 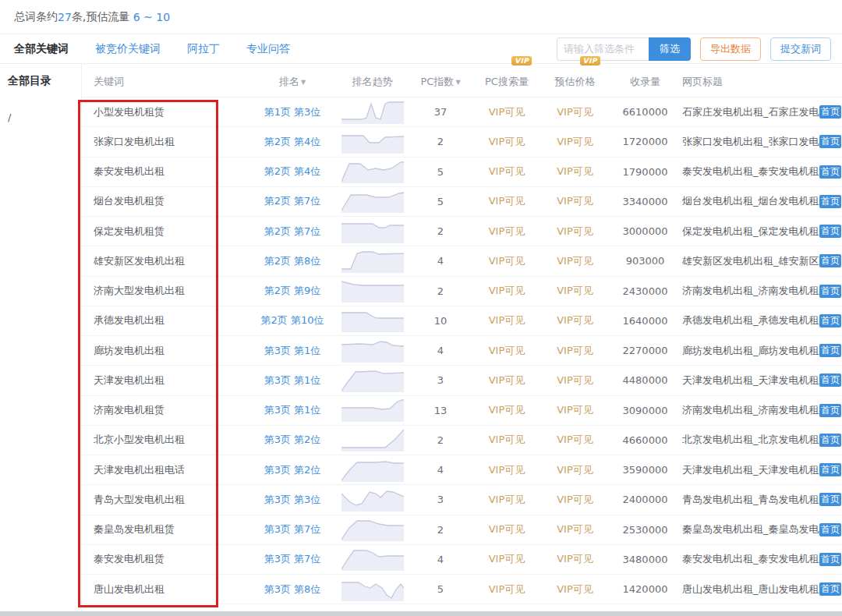 What do you see at coordinates (292, 320) in the screenshot?
I see `rank-link: 第2页 第10位` at bounding box center [292, 320].